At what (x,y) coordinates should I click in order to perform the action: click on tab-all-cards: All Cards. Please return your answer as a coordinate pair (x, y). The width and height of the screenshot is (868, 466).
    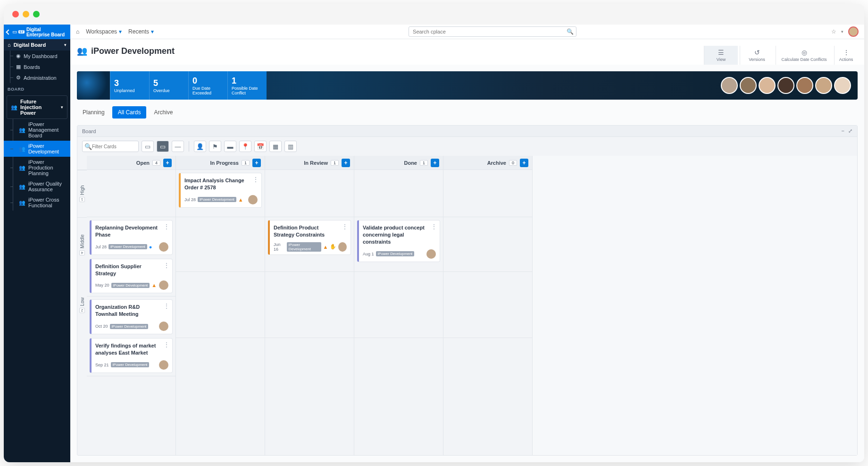
    Looking at the image, I should click on (129, 112).